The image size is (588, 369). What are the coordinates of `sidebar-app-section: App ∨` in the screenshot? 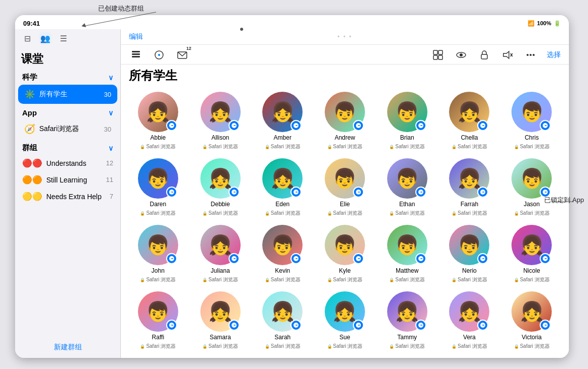 It's located at (67, 112).